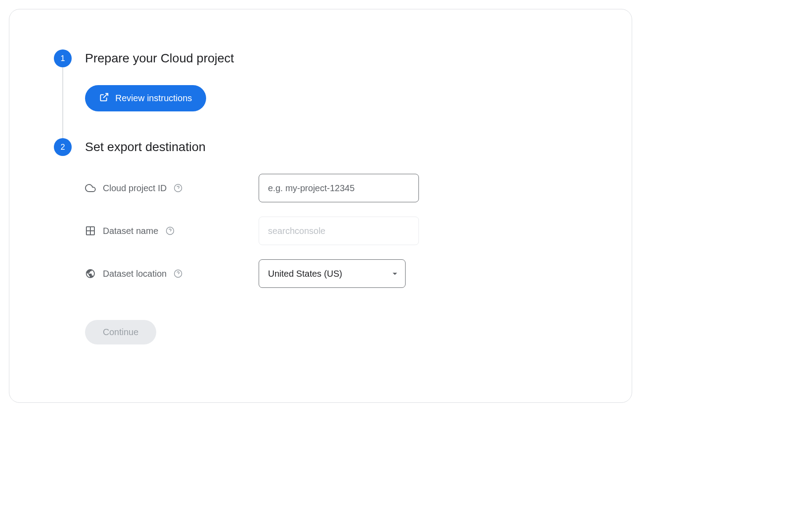 The width and height of the screenshot is (812, 508). Describe the element at coordinates (121, 332) in the screenshot. I see `continue-button: Continue` at that location.